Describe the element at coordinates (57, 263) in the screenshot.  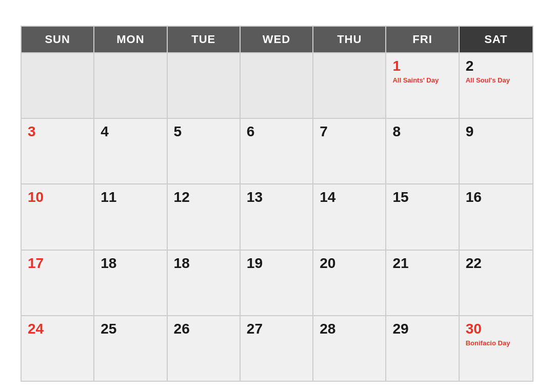
I see `day-number: 17` at that location.